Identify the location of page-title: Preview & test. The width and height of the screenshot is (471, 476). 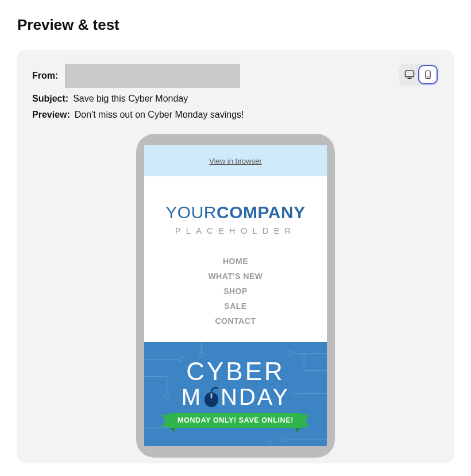
(235, 25).